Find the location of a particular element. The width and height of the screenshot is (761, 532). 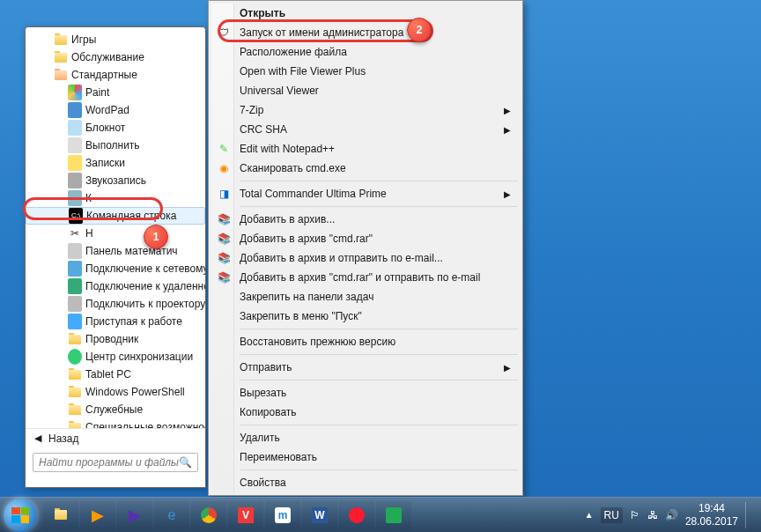

annotation-badge-1: 1 is located at coordinates (156, 237).